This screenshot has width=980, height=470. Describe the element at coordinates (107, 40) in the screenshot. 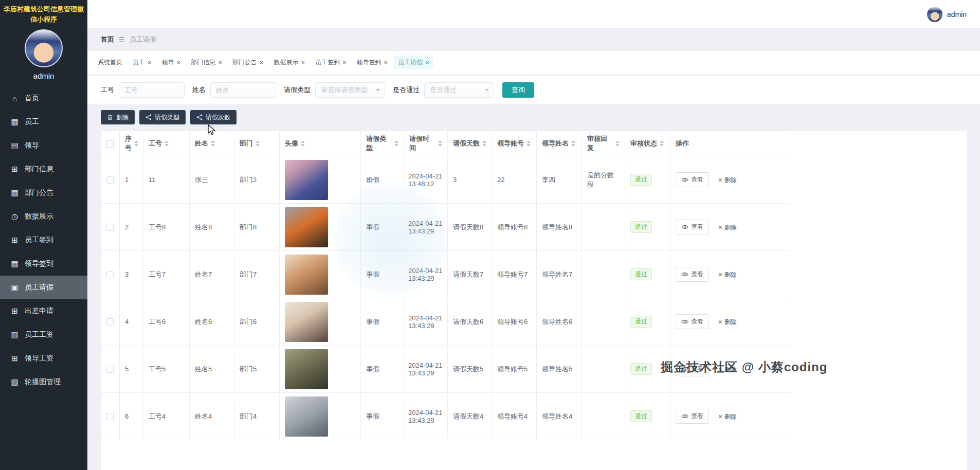

I see `breadcrumb-home: 首页` at that location.